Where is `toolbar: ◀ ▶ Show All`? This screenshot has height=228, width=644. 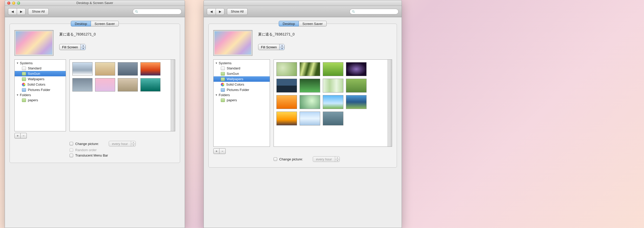 toolbar: ◀ ▶ Show All is located at coordinates (95, 12).